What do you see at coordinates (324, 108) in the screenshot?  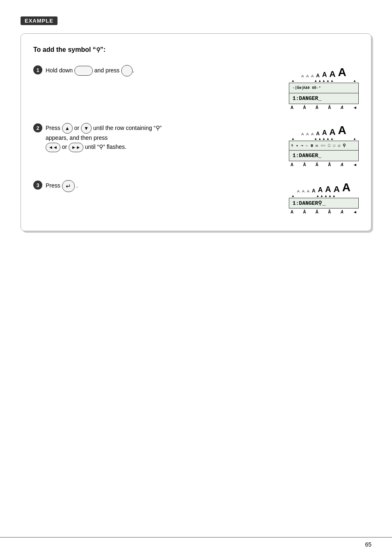 I see `lcd1-chars: AÀÁÂA◄` at bounding box center [324, 108].